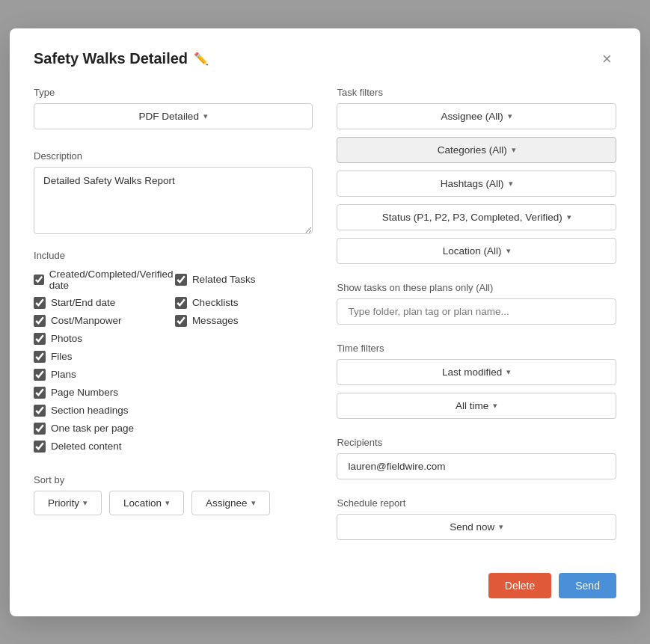  I want to click on checkbox-start-end-date, so click(40, 303).